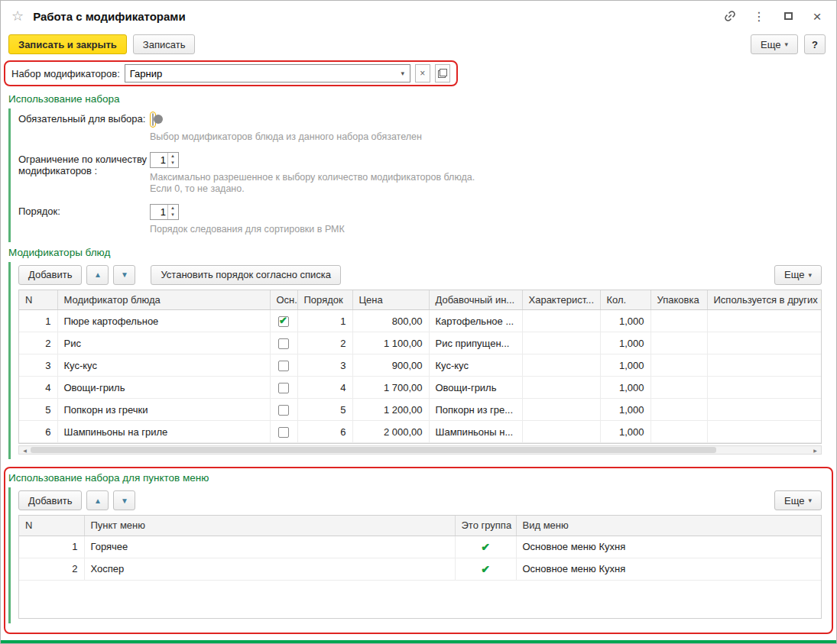  Describe the element at coordinates (373, 450) in the screenshot. I see `scrollbar-thumb` at that location.